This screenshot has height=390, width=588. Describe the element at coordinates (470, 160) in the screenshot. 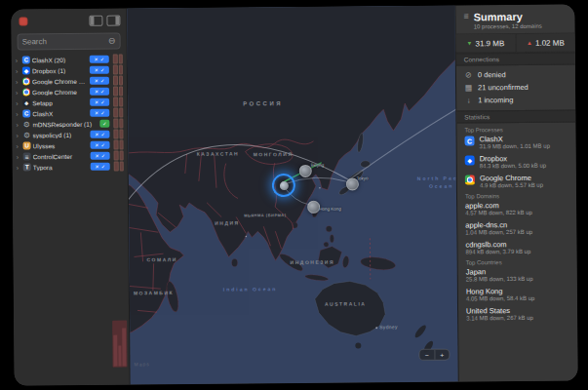

I see `top-process-icon` at that location.